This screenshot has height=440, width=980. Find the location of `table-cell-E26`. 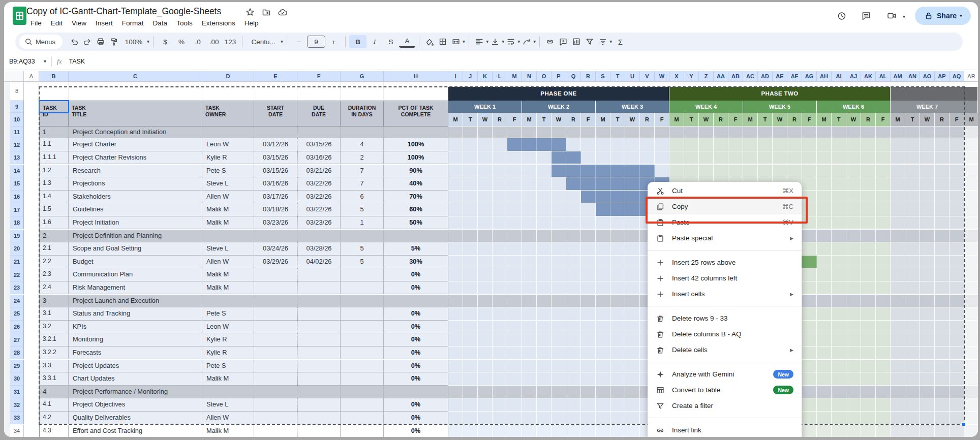

table-cell-E26 is located at coordinates (275, 327).